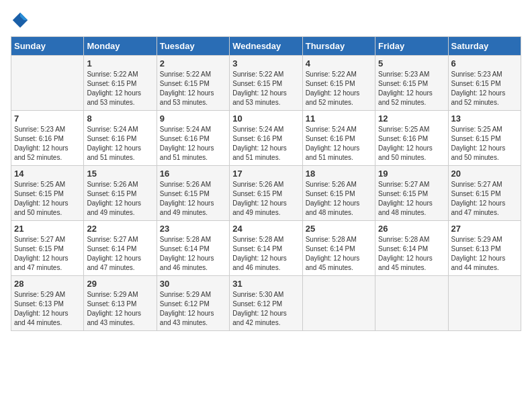 Image resolution: width=532 pixels, height=411 pixels. What do you see at coordinates (48, 193) in the screenshot?
I see `day-cell: 14Sunrise: 5:25 AM Sunset: 6:15 PM Dayli…` at bounding box center [48, 193].